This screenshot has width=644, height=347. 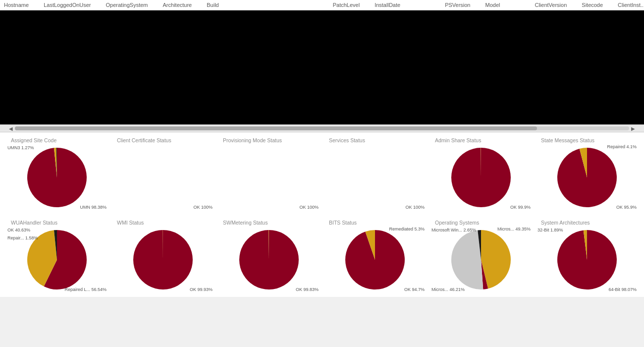 What do you see at coordinates (592, 5) in the screenshot?
I see `col-sitecode: Sitecode` at bounding box center [592, 5].